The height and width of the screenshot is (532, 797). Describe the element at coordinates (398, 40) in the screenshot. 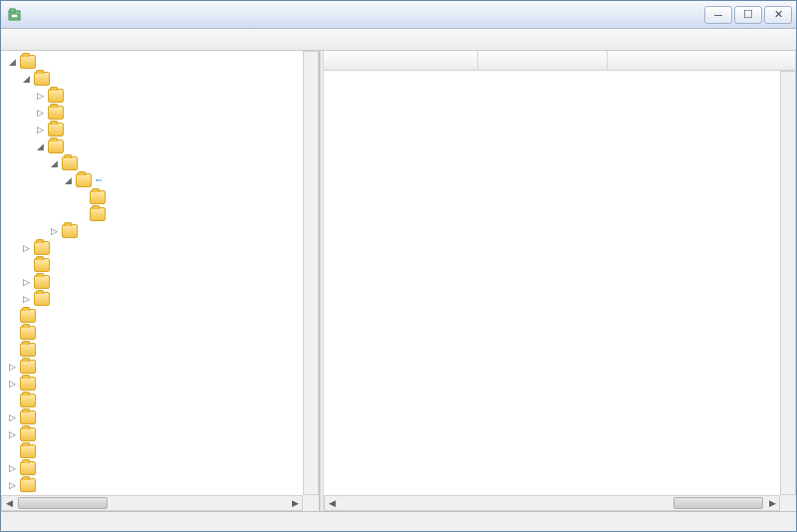

I see `menubar` at that location.